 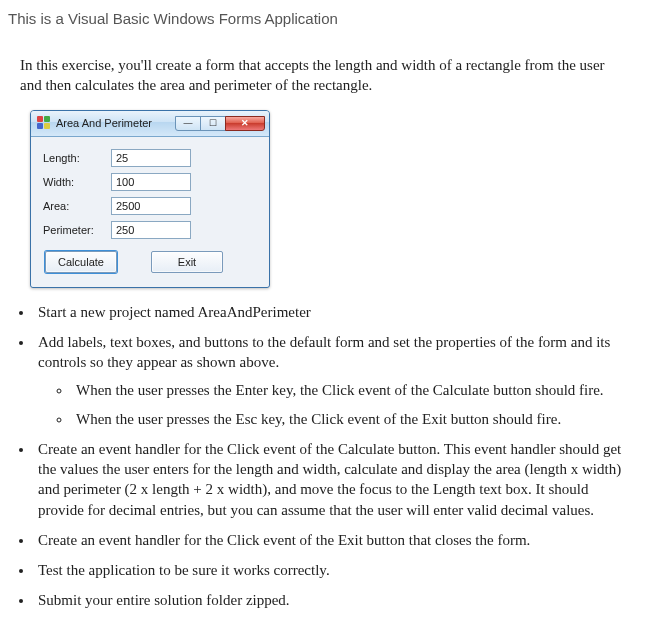 I want to click on page-heading: This is a Visual Basic Windows Forms App…, so click(x=324, y=18).